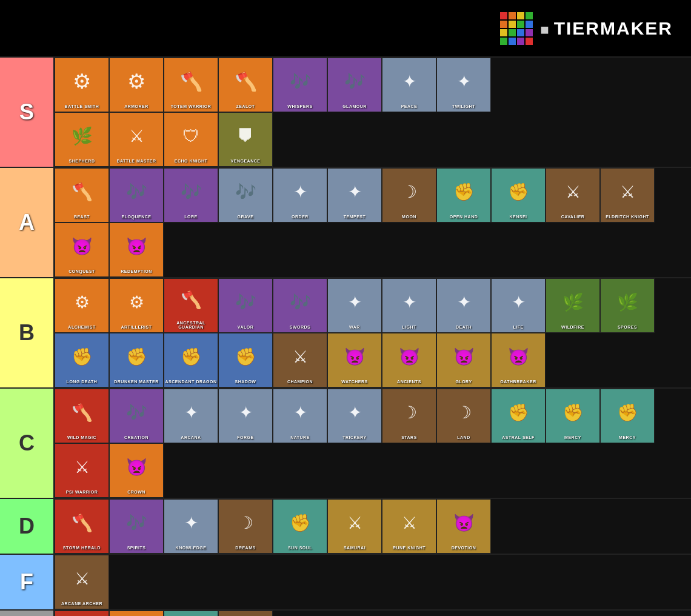  I want to click on item-beast: 🪓 Beast, so click(82, 195).